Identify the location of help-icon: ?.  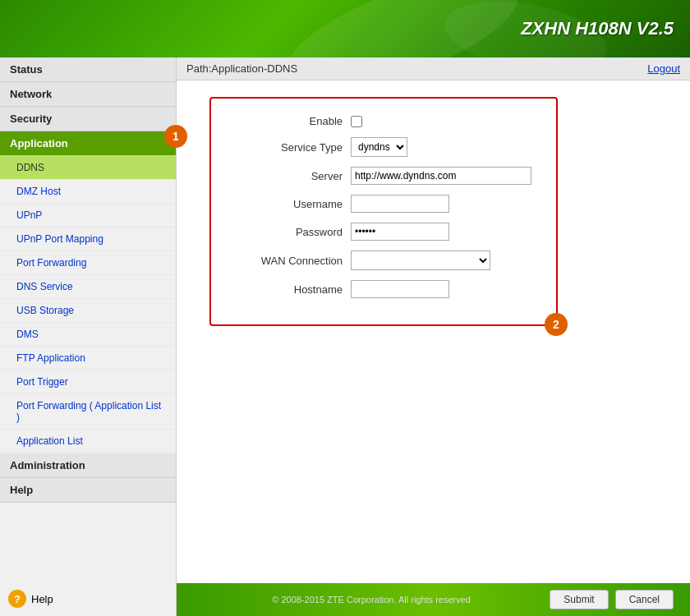
(17, 599).